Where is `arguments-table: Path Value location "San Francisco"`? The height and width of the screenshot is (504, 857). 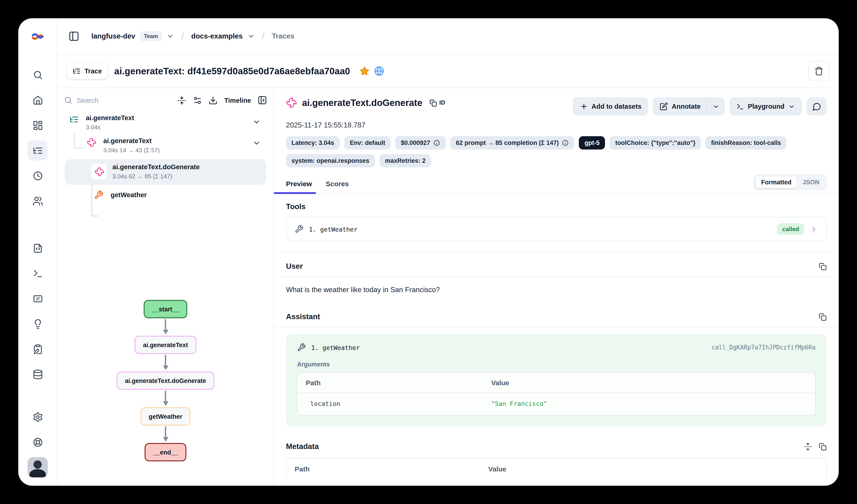 arguments-table: Path Value location "San Francisco" is located at coordinates (556, 394).